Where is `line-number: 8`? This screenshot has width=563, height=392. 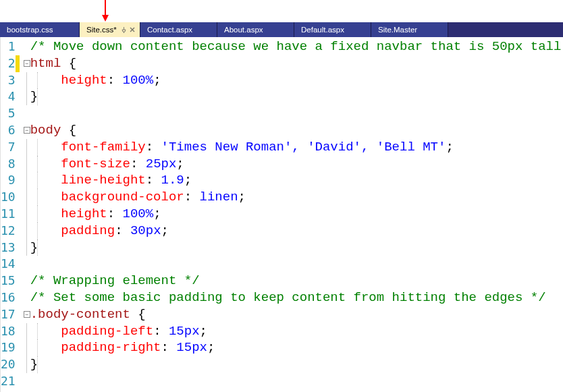 line-number: 8 is located at coordinates (8, 165).